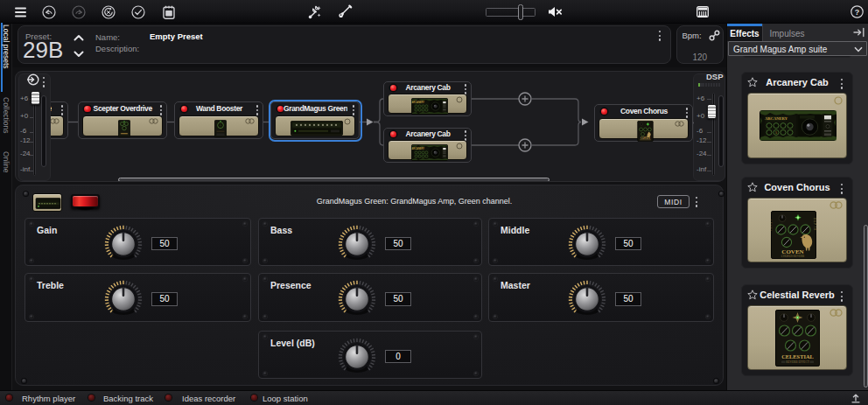 The width and height of the screenshot is (868, 405). Describe the element at coordinates (49, 12) in the screenshot. I see `undo-icon` at that location.